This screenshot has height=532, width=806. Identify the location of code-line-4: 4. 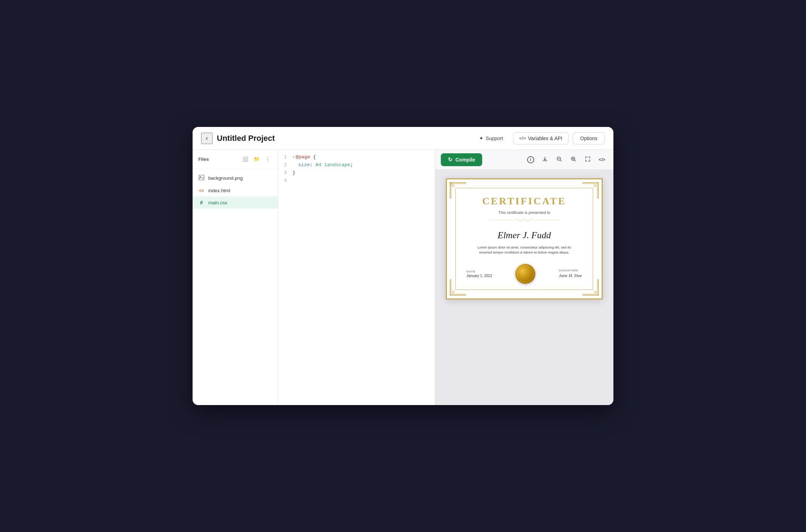
(357, 181).